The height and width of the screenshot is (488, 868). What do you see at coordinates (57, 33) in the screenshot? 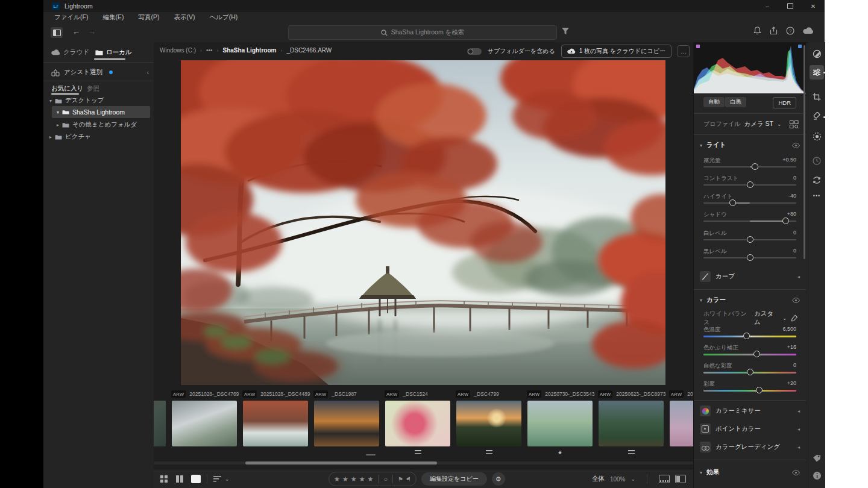
I see `sidebar-toggle-button` at bounding box center [57, 33].